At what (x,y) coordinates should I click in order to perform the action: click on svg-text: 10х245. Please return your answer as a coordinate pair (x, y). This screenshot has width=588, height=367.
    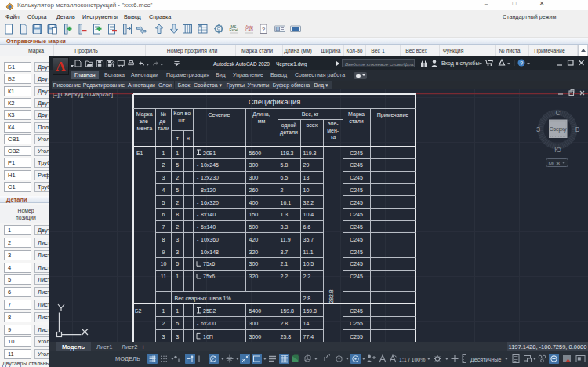
    Looking at the image, I should click on (210, 165).